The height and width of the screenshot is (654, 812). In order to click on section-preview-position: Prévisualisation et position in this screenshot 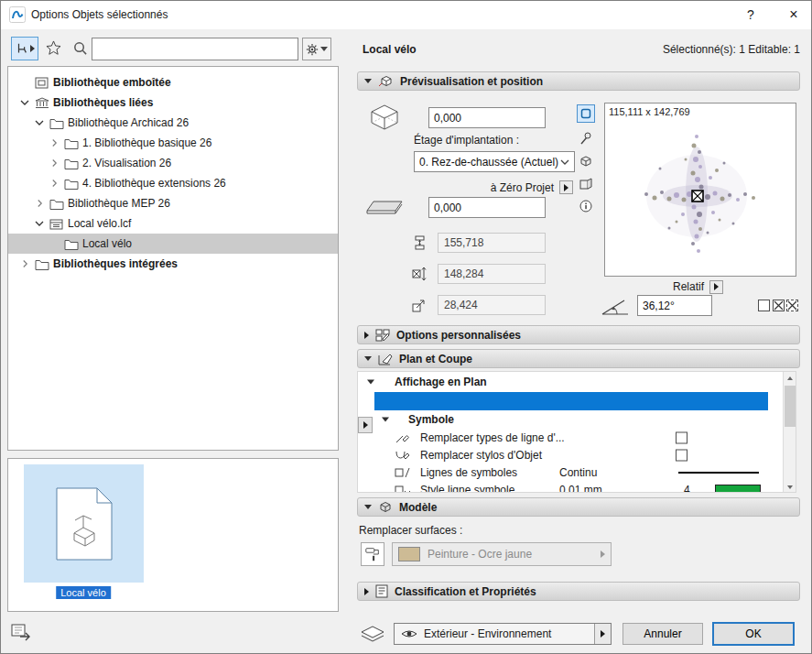, I will do `click(579, 81)`.